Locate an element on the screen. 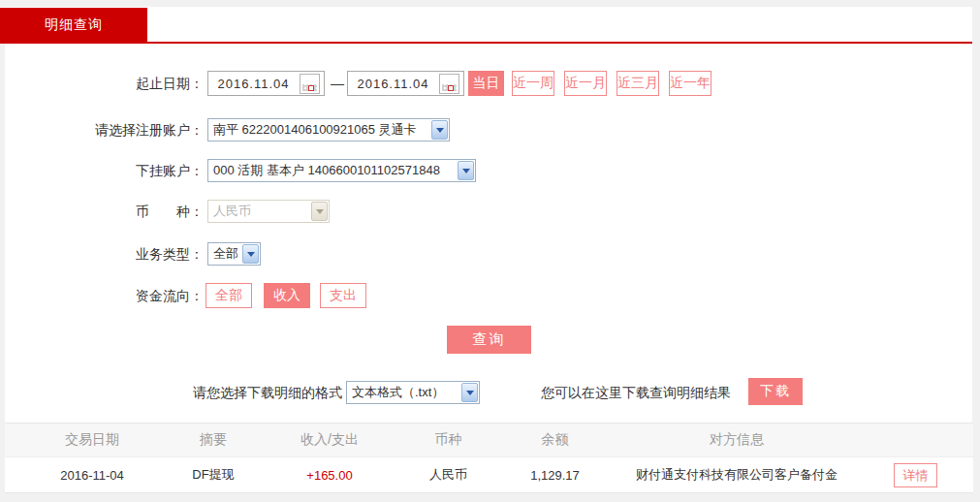 The width and height of the screenshot is (980, 502). date-range-label: 起止日期： is located at coordinates (111, 83).